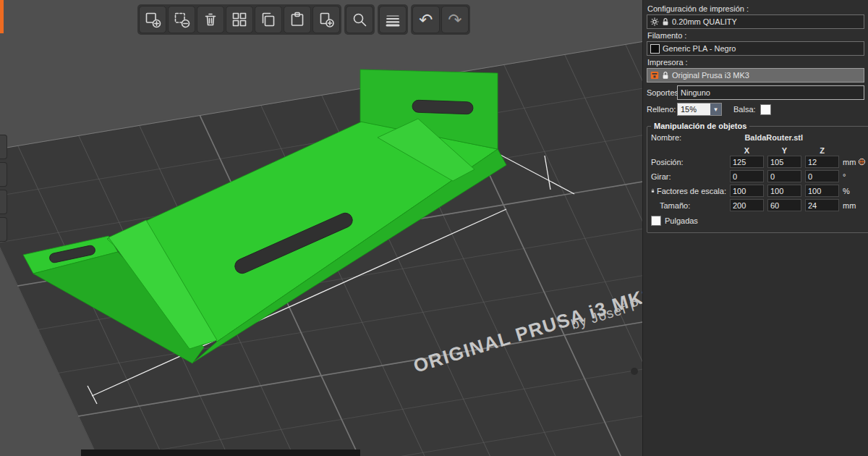  I want to click on printer-icon, so click(655, 75).